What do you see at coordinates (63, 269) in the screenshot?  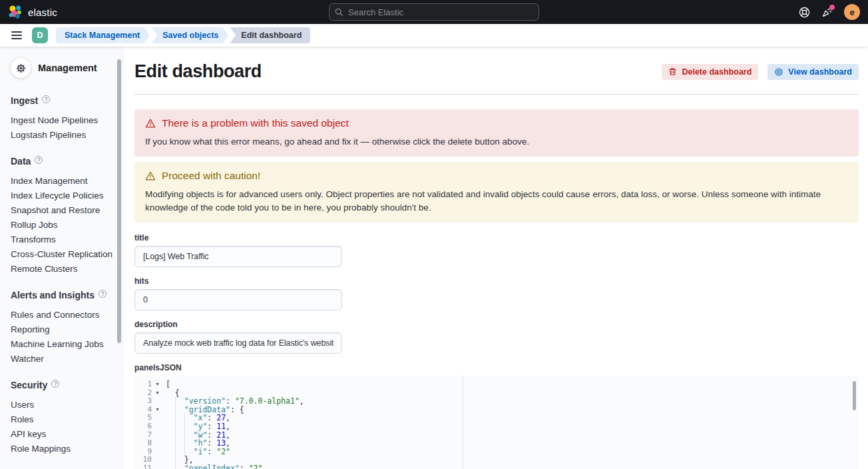 I see `sidebar-item-remote-clusters: Remote Clusters` at bounding box center [63, 269].